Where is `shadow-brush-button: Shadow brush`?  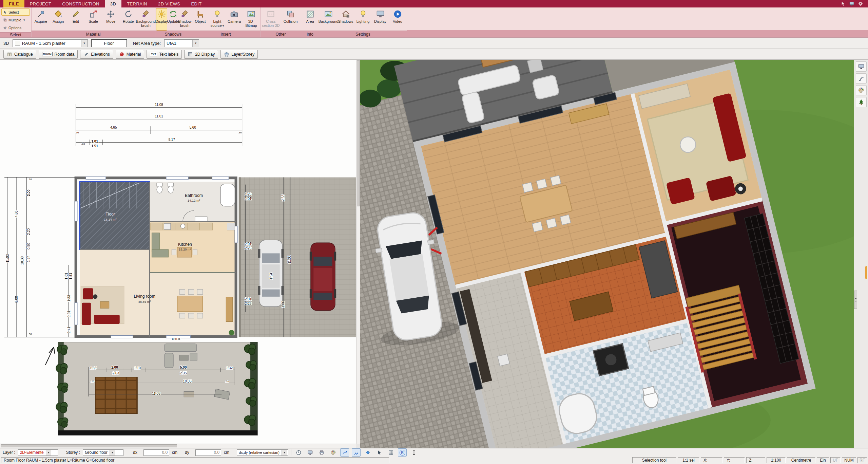 shadow-brush-button: Shadow brush is located at coordinates (185, 19).